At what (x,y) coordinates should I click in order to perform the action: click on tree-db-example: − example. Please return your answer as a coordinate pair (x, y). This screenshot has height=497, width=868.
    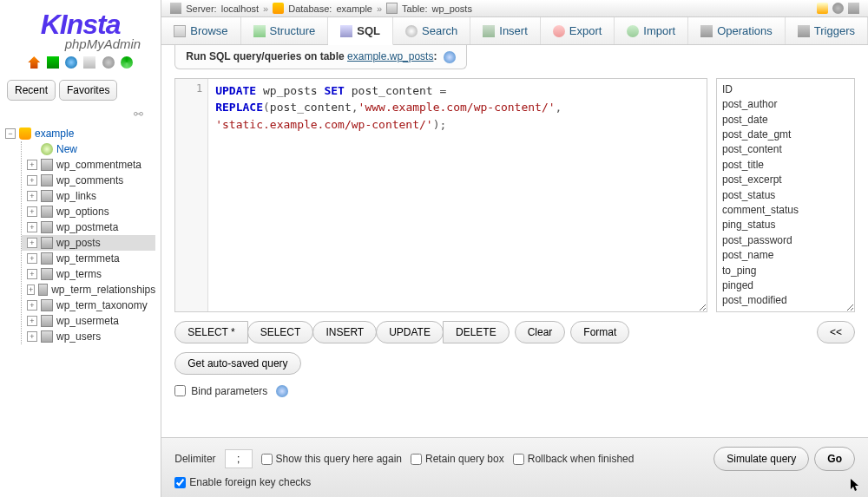
    Looking at the image, I should click on (80, 134).